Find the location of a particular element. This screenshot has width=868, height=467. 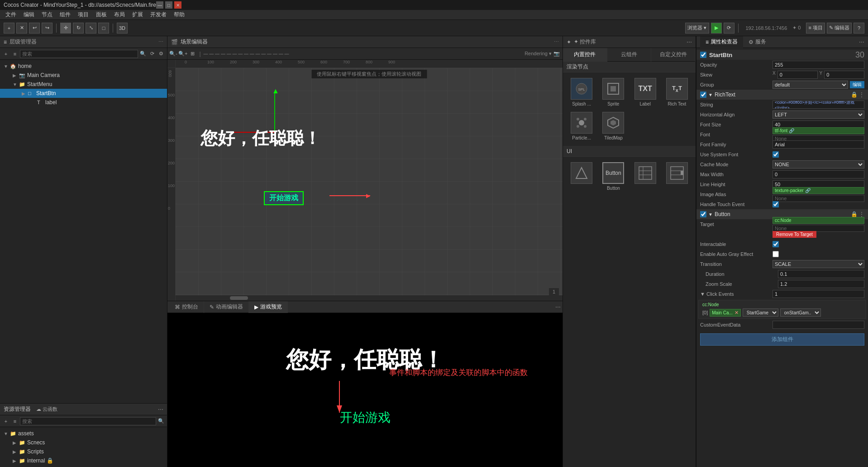

scene-zoom-out: 🔍- is located at coordinates (173, 54).